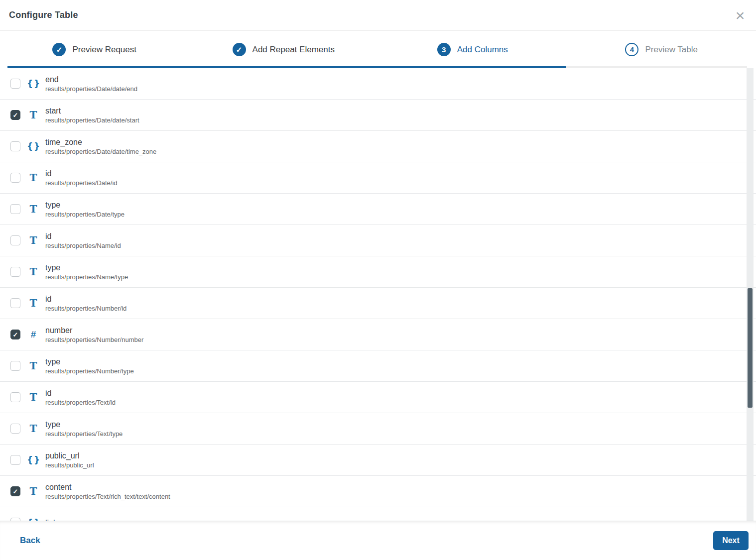 This screenshot has height=560, width=756. What do you see at coordinates (378, 514) in the screenshot?
I see `field-row-14-link: {} link` at bounding box center [378, 514].